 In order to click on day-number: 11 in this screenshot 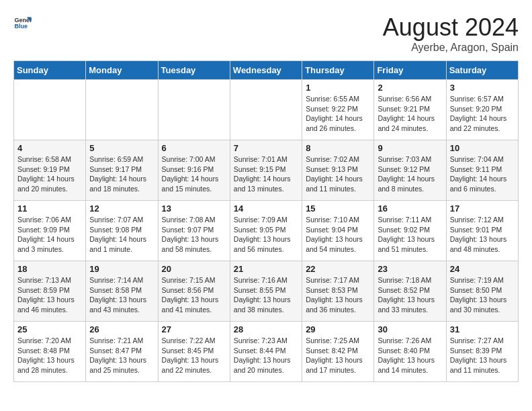, I will do `click(50, 208)`.